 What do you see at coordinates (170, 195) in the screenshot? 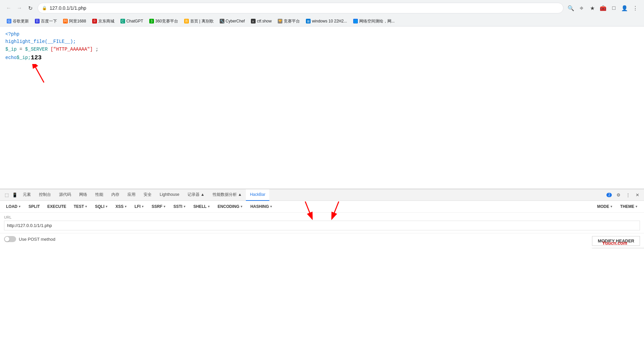
I see `tab-lighthouse: Lighthouse` at bounding box center [170, 195].